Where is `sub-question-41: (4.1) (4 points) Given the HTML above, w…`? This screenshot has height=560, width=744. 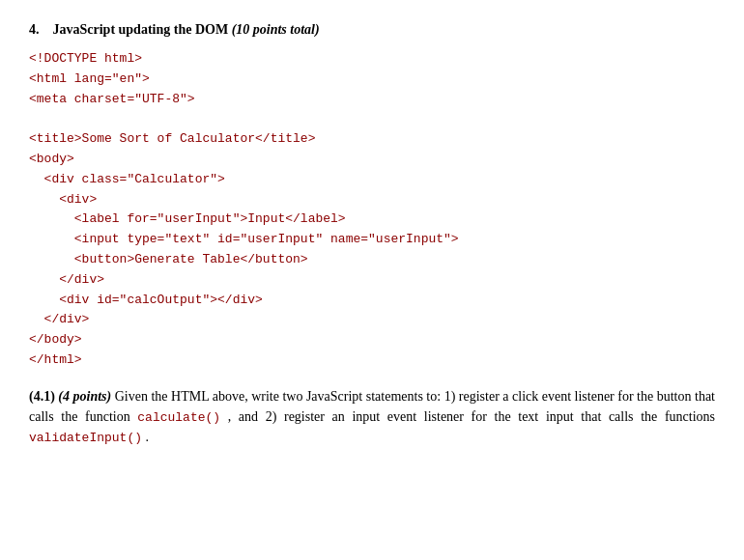 sub-question-41: (4.1) (4 points) Given the HTML above, w… is located at coordinates (372, 417).